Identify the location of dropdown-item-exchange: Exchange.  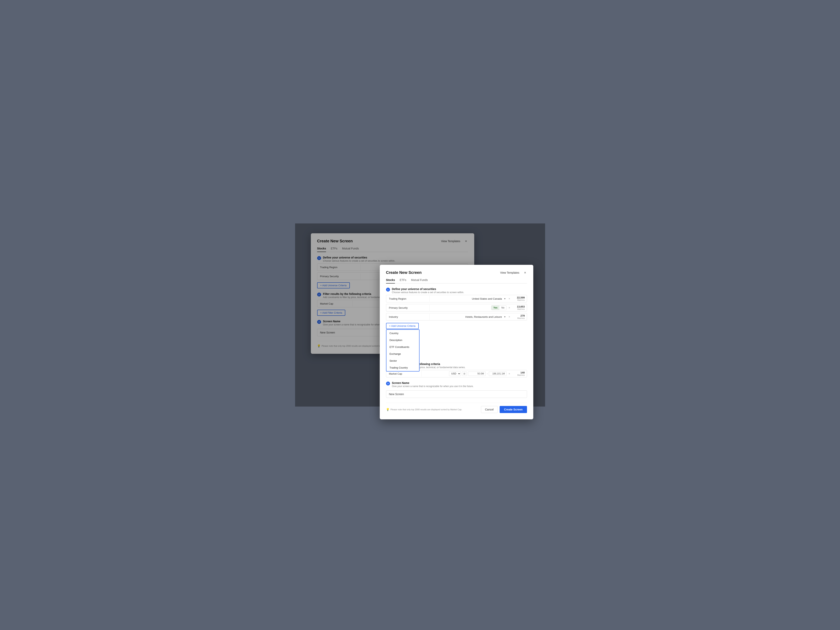
(403, 354).